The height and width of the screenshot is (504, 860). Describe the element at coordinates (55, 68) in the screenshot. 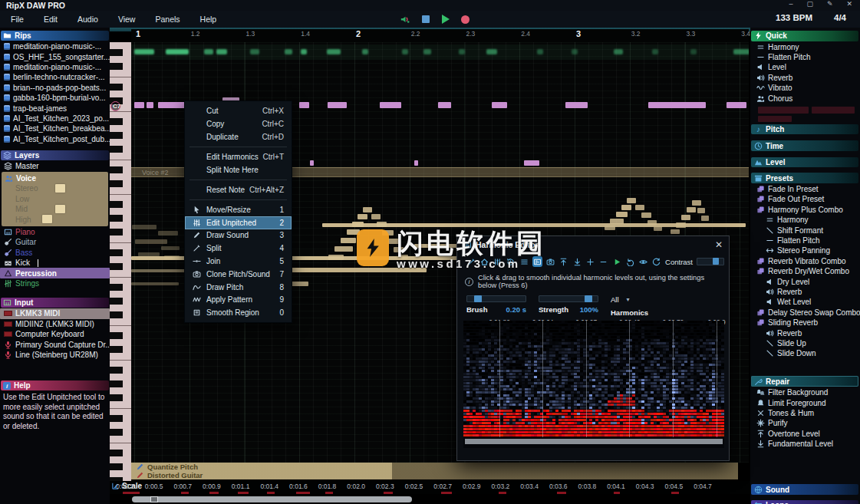

I see `rip-item: meditation-piano-music-...` at that location.